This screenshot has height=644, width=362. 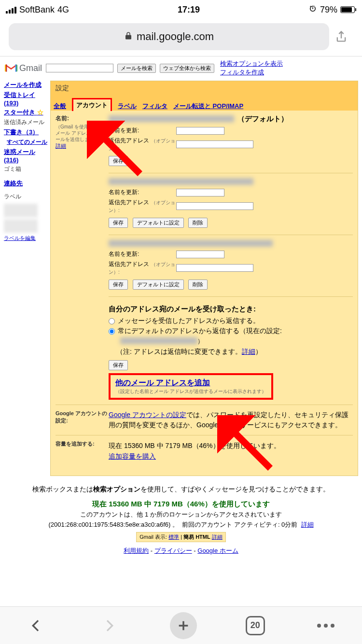 What do you see at coordinates (255, 626) in the screenshot?
I see `tabs-button: 20` at bounding box center [255, 626].